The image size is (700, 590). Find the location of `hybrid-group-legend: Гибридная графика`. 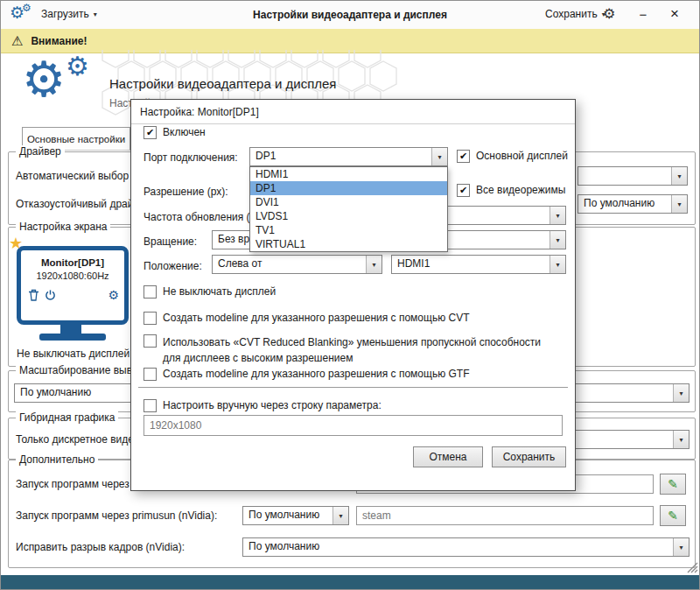

hybrid-group-legend: Гибридная графика is located at coordinates (66, 418).